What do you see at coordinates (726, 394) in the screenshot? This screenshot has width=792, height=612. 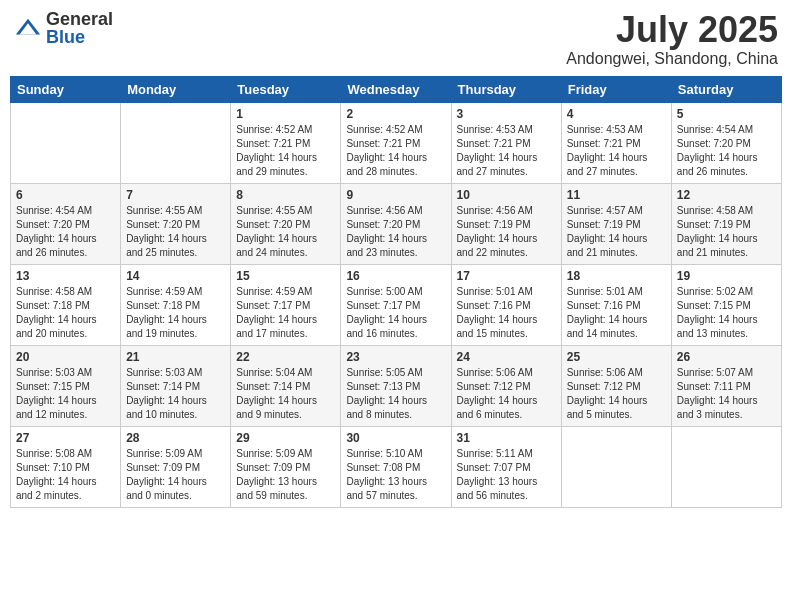 I see `day-info: Sunrise: 5:07 AM Sunset: 7:11 PM Dayligh…` at bounding box center [726, 394].